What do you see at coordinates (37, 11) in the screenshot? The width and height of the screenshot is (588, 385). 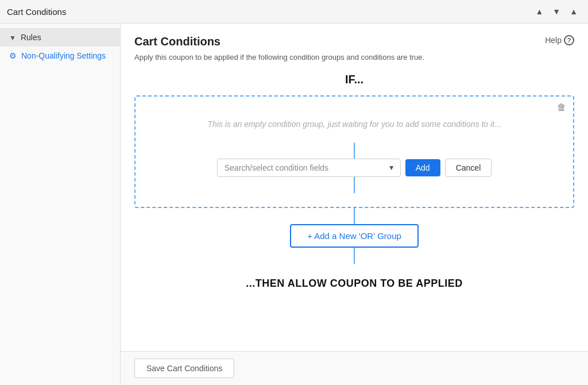 I see `window-title: Cart Conditions` at bounding box center [37, 11].